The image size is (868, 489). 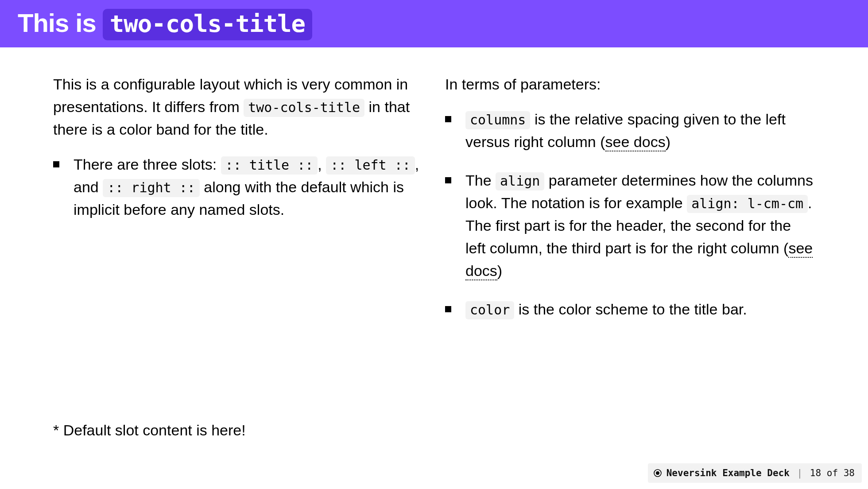 I want to click on link-see-docs-1: see docs, so click(x=636, y=143).